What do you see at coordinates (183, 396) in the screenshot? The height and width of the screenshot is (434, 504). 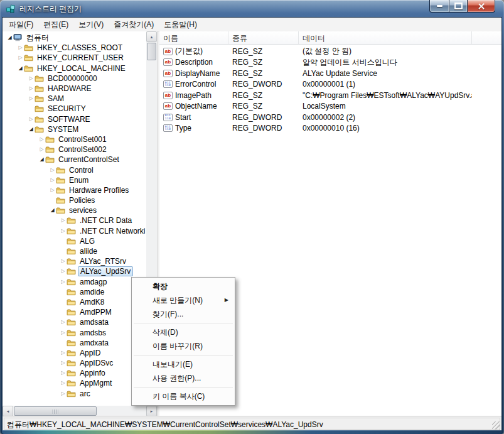 I see `context-menu-item: 키 이름 복사(C)` at bounding box center [183, 396].